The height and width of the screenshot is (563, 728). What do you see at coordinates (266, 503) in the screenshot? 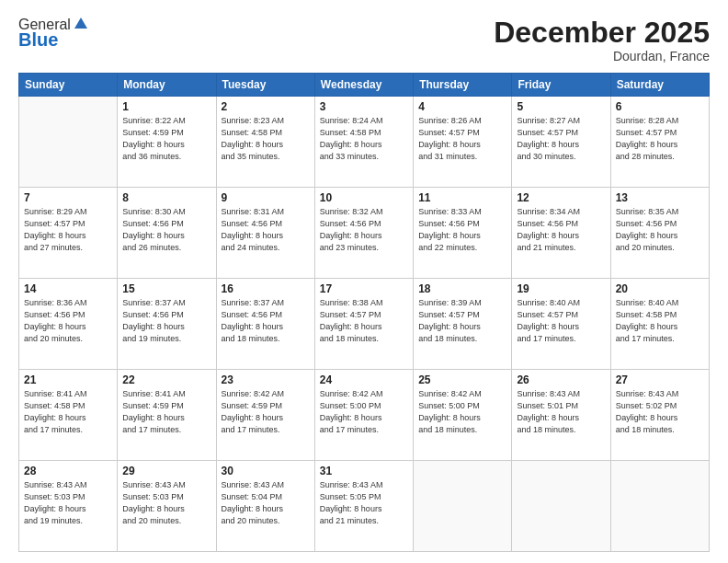
I see `day-info: Sunrise: 8:43 AMSunset: 5:04 PMDaylight:…` at bounding box center [266, 503].